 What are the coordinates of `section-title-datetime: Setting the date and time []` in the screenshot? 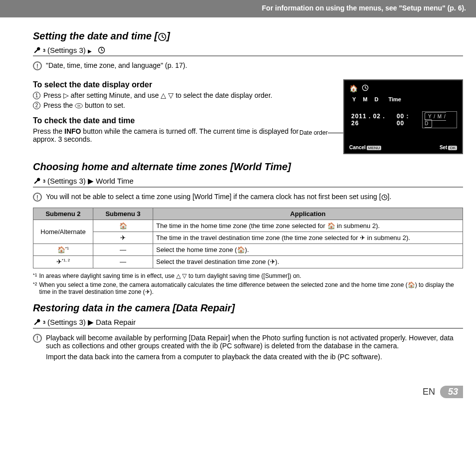 It's located at (248, 36).